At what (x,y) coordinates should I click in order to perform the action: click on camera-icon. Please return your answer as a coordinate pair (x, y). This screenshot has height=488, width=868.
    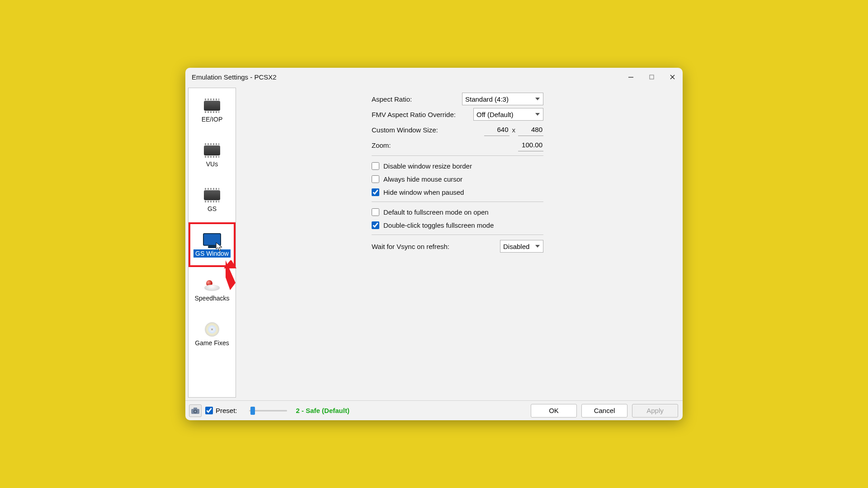
    Looking at the image, I should click on (195, 411).